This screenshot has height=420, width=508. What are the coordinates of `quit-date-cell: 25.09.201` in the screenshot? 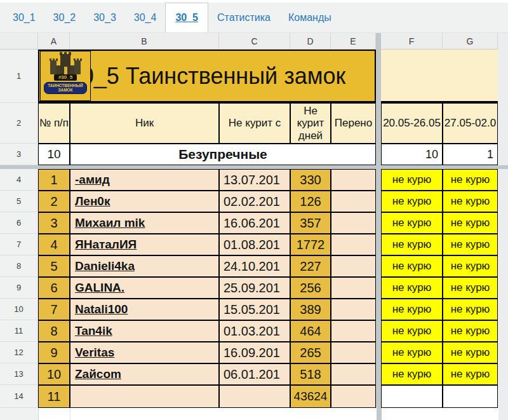 It's located at (255, 288).